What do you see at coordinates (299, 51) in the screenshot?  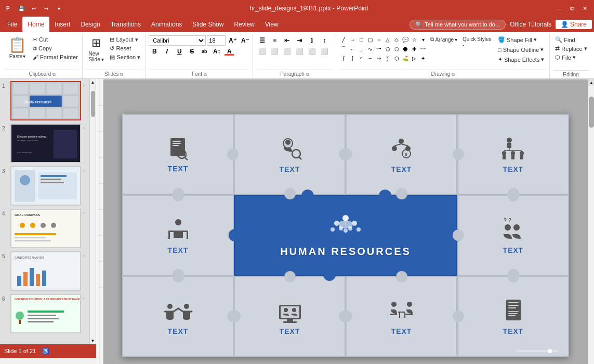 I see `justify-button: ⬜` at bounding box center [299, 51].